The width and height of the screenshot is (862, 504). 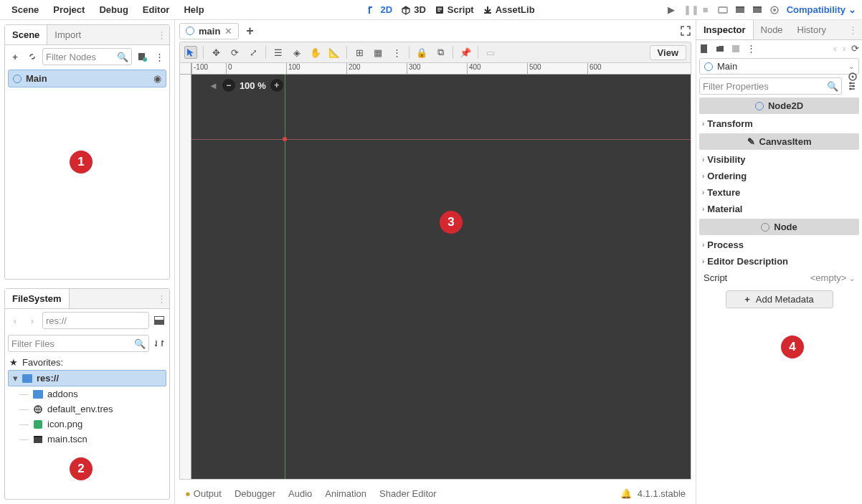 I want to click on notification-bell-icon: 🔔, so click(x=626, y=493).